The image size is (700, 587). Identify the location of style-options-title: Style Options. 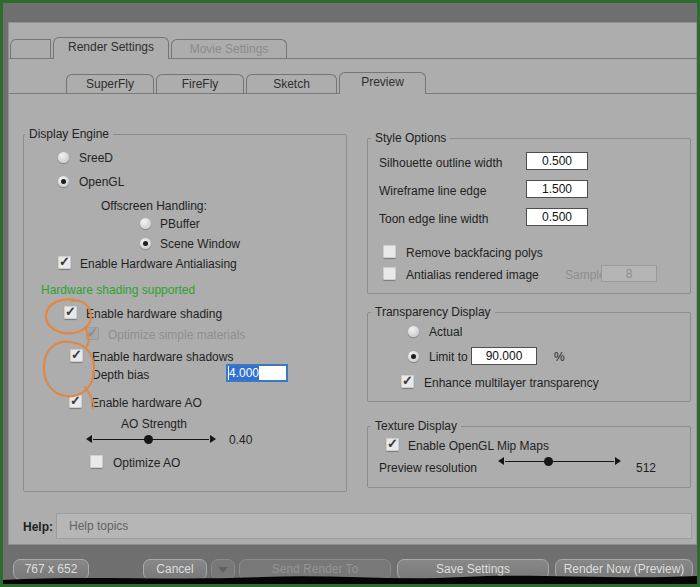
(410, 138).